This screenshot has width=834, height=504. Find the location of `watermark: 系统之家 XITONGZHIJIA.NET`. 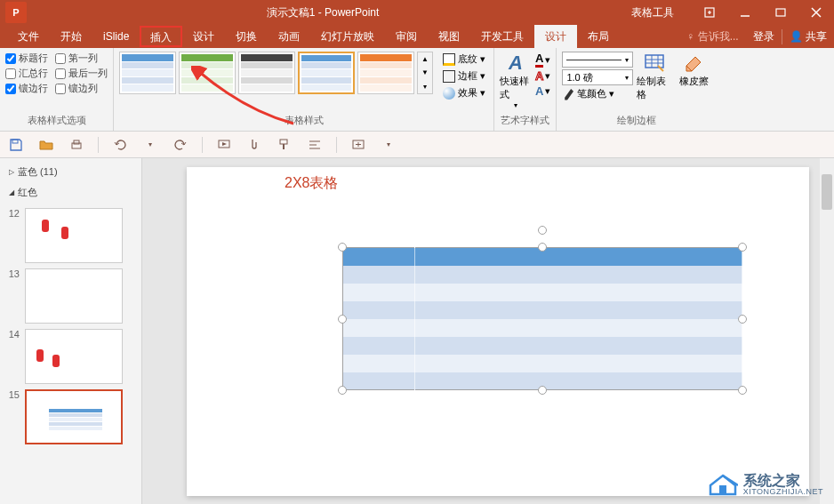

watermark: 系统之家 XITONGZHIJIA.NET is located at coordinates (766, 485).